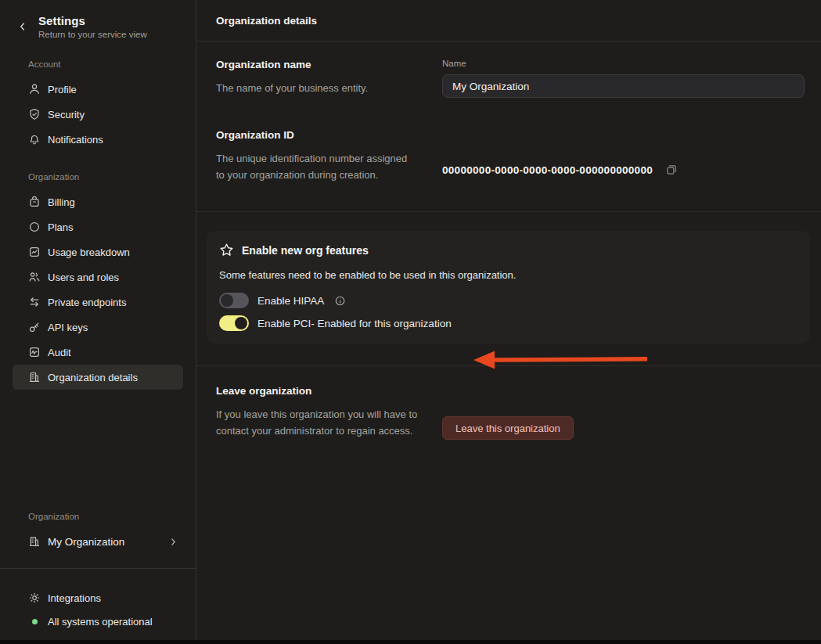 The image size is (821, 644). Describe the element at coordinates (509, 300) in the screenshot. I see `hipaa-toggle-row: Enable HIPAA` at that location.